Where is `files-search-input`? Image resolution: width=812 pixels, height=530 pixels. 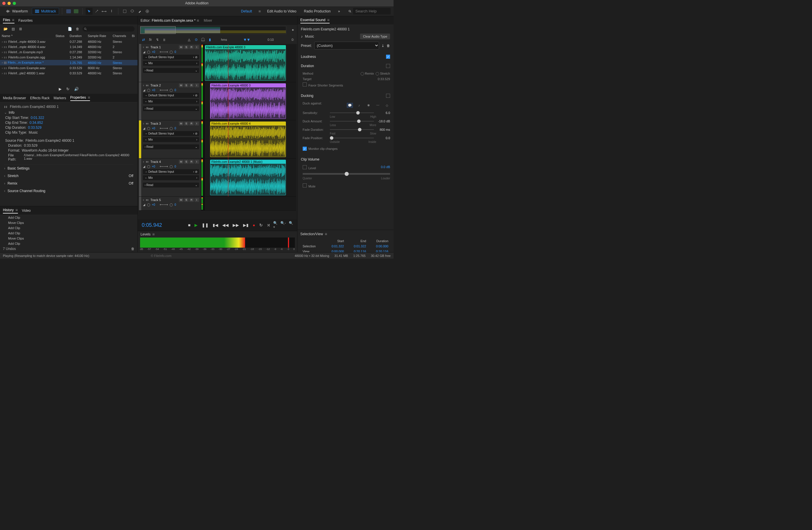
files-search-input is located at coordinates (108, 29).